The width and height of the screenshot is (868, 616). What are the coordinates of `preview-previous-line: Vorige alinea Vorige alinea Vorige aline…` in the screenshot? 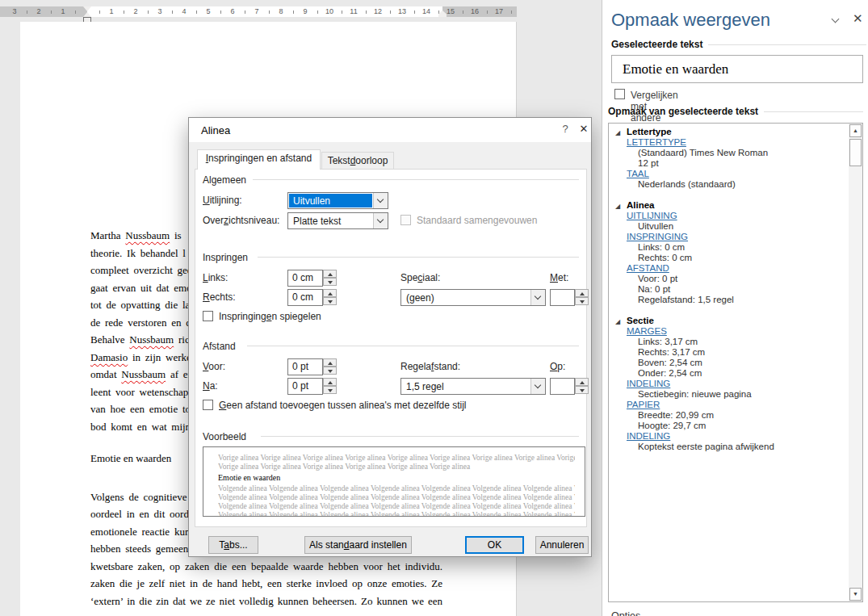 It's located at (396, 459).